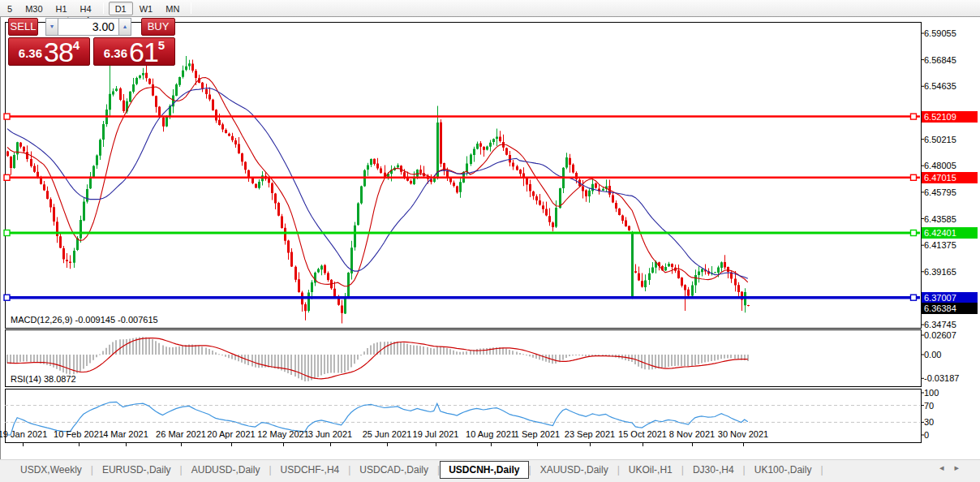  What do you see at coordinates (34, 8) in the screenshot?
I see `timeframe-button-m30: M30` at bounding box center [34, 8].